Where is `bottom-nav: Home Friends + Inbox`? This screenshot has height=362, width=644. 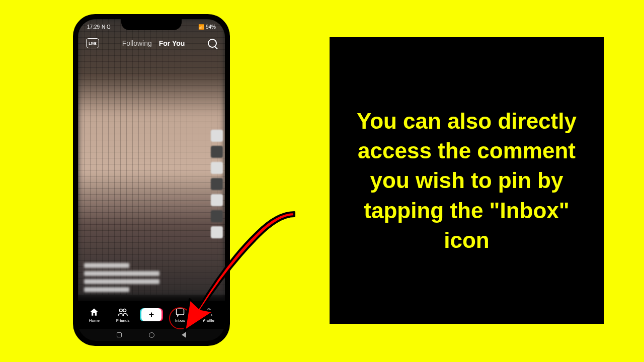 bottom-nav: Home Friends + Inbox is located at coordinates (151, 315).